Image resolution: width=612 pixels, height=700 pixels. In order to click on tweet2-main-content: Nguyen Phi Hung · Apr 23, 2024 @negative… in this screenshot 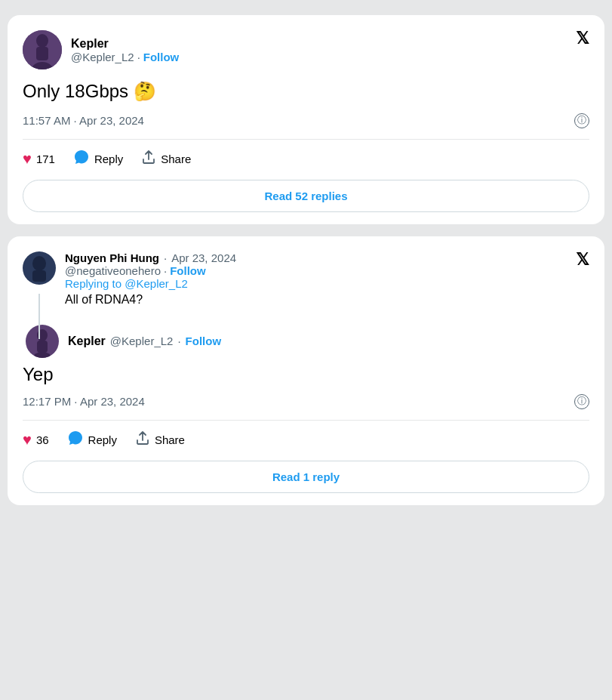, I will do `click(296, 308)`.